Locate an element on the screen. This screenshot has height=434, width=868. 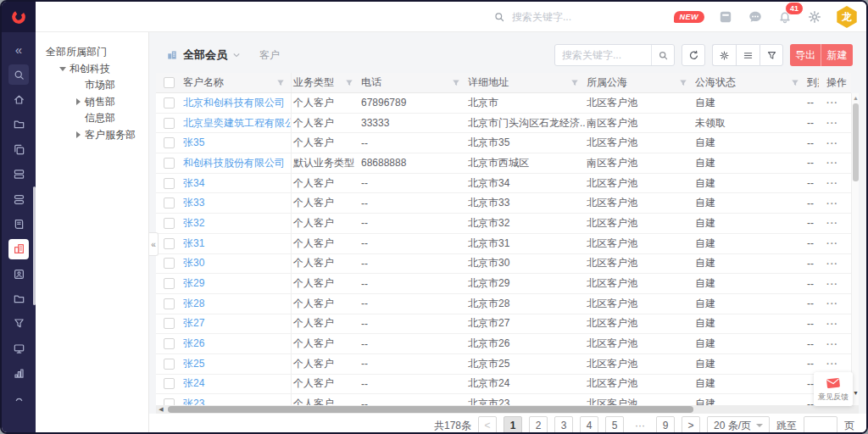
tree-item-3: 销售部 is located at coordinates (92, 103).